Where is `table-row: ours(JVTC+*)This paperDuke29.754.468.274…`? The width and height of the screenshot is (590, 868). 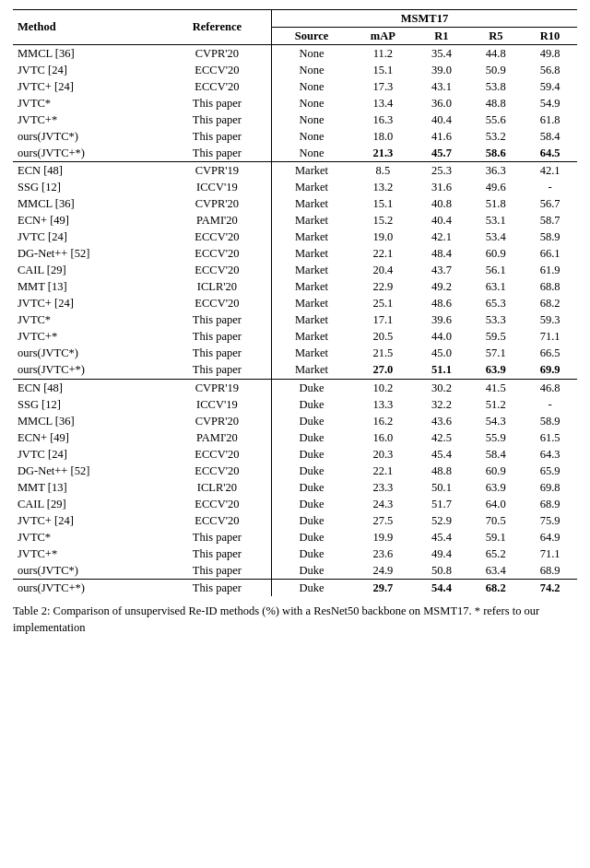 table-row: ours(JVTC+*)This paperDuke29.754.468.274… is located at coordinates (295, 588).